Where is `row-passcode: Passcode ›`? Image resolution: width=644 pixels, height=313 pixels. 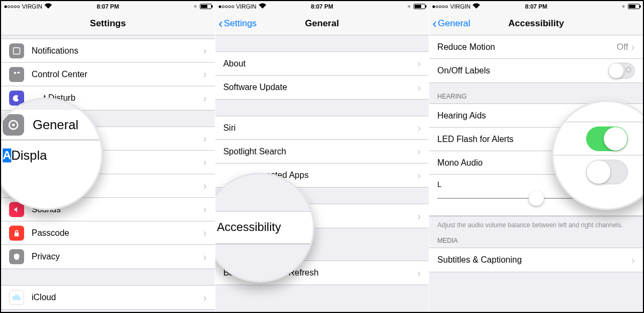 row-passcode: Passcode › is located at coordinates (108, 233).